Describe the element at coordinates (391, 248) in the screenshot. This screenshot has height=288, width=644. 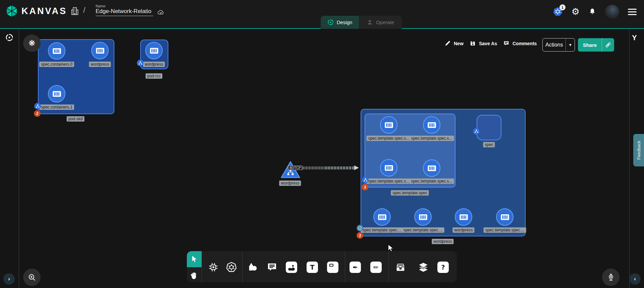
I see `mouse-cursor` at that location.